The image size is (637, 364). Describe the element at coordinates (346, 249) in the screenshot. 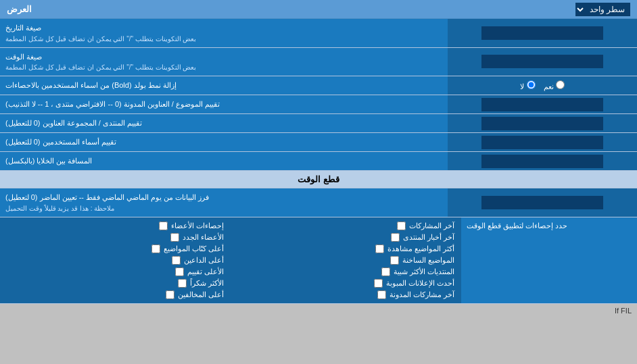

I see `cb-item-3: أكثر المواضيع مشاهدة` at that location.